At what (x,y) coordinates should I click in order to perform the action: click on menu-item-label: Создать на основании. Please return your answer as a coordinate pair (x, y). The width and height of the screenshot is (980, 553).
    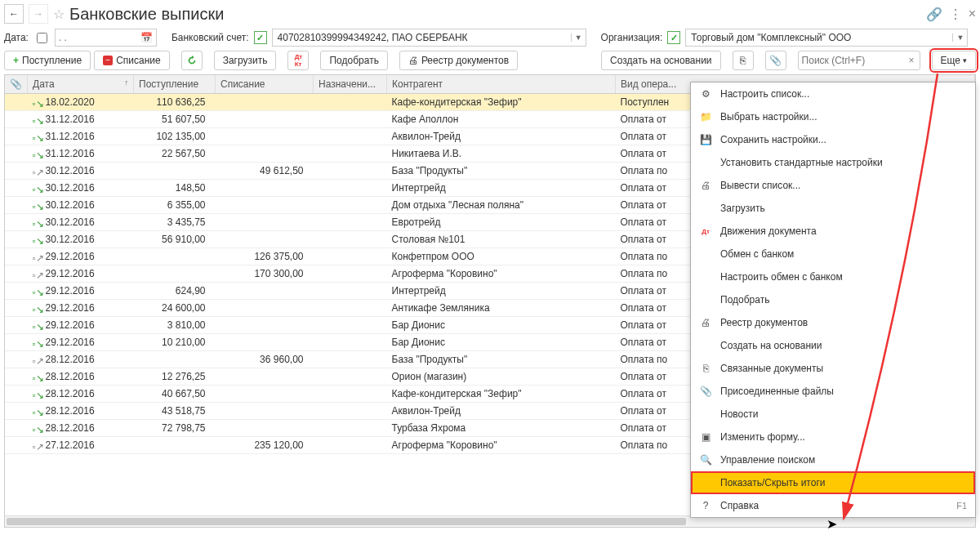
    Looking at the image, I should click on (844, 346).